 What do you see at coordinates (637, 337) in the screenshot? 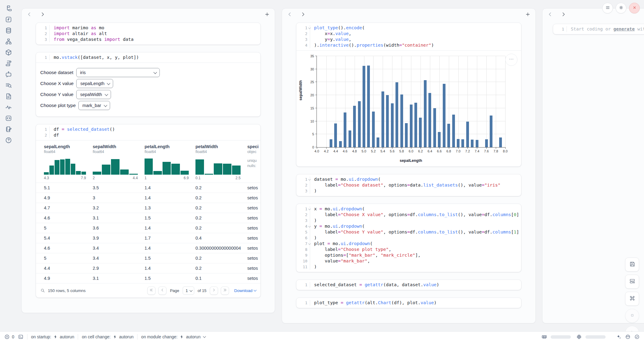
I see `connection-status-icon` at bounding box center [637, 337].